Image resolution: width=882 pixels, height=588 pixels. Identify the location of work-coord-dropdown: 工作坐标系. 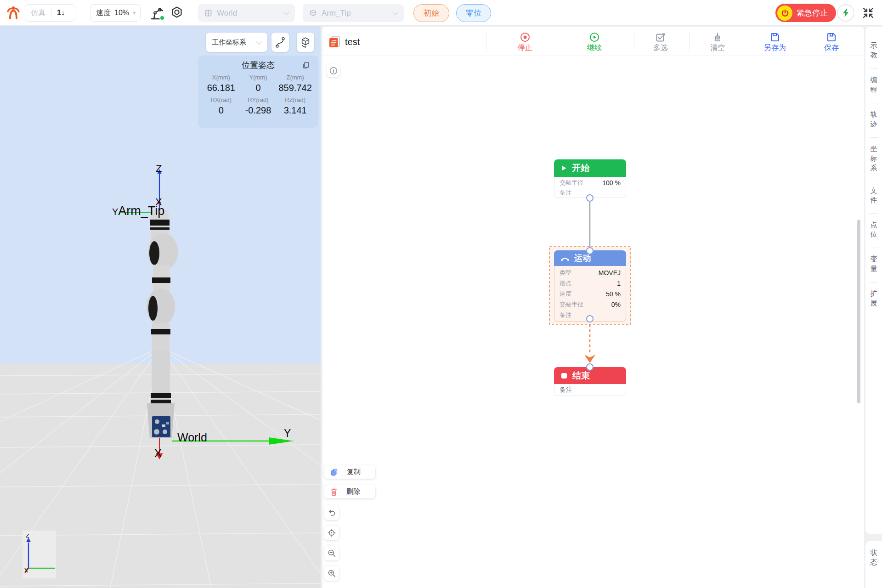
(237, 42).